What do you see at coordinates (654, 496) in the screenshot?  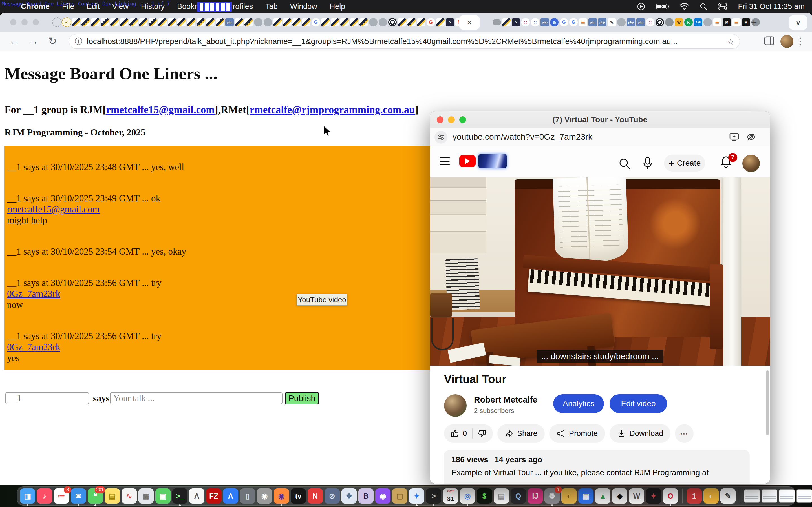 I see `dock-compass-dark-icon: ✦` at bounding box center [654, 496].